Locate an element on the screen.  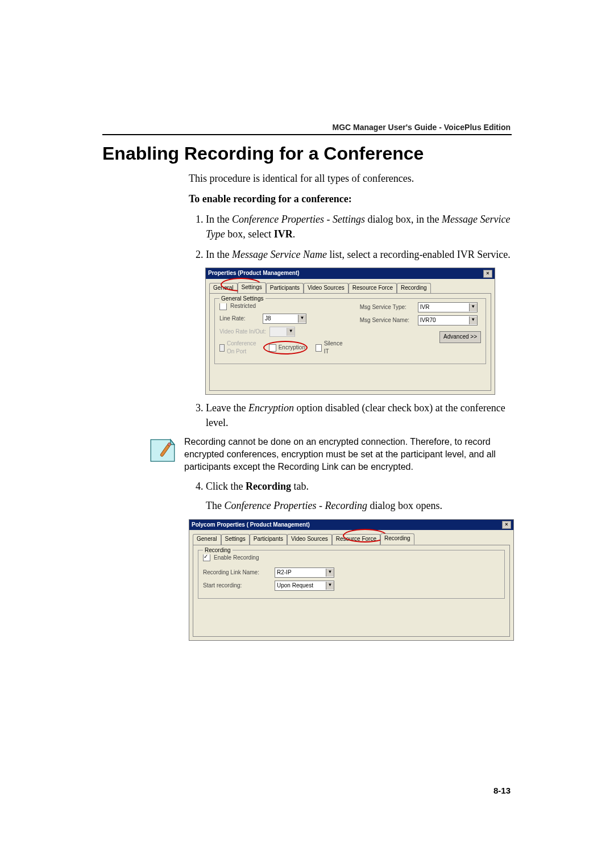
start-recording-row: Start recording: Upon Request▼ is located at coordinates (351, 586).